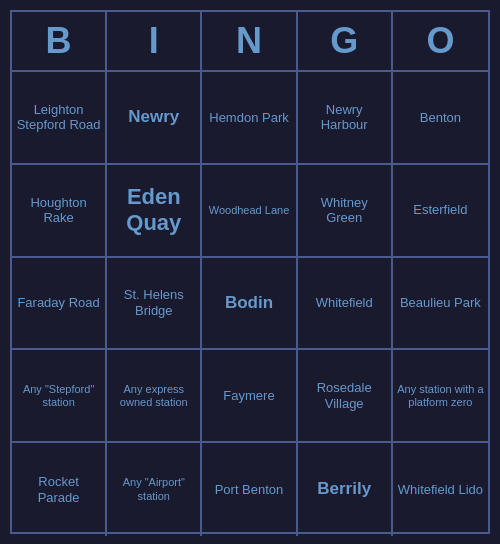 The height and width of the screenshot is (544, 500). Describe the element at coordinates (154, 118) in the screenshot. I see `bingo-cell-1: Newry` at that location.